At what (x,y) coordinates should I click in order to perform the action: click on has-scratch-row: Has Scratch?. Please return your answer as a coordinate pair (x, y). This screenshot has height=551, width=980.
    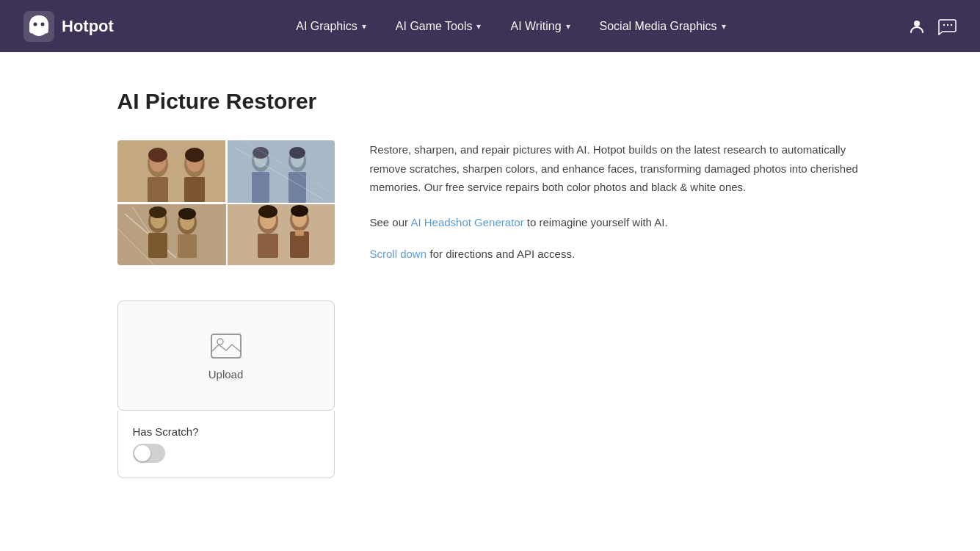
    Looking at the image, I should click on (226, 432).